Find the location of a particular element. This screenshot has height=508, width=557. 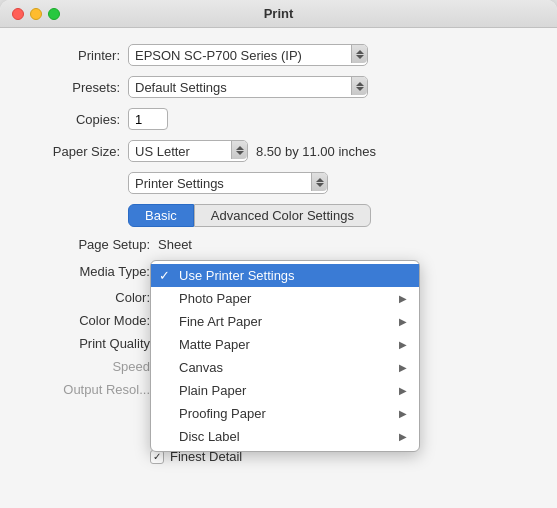

copies-label: Copies: is located at coordinates (70, 120).